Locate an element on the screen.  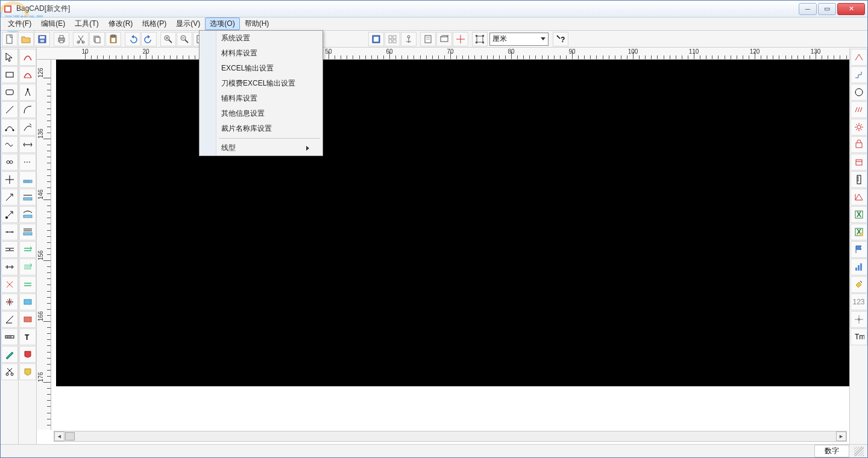
scroll-thumb is located at coordinates (70, 436).